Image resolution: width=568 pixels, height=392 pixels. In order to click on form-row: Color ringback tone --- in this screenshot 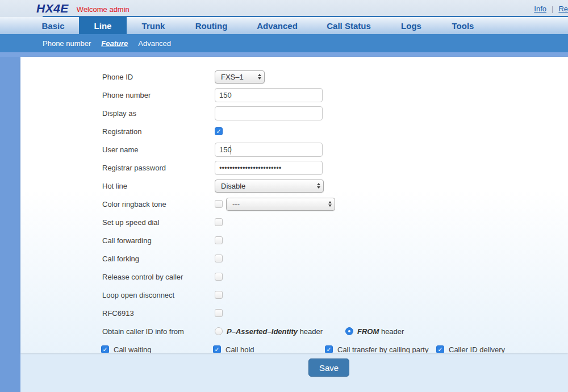, I will do `click(294, 204)`.